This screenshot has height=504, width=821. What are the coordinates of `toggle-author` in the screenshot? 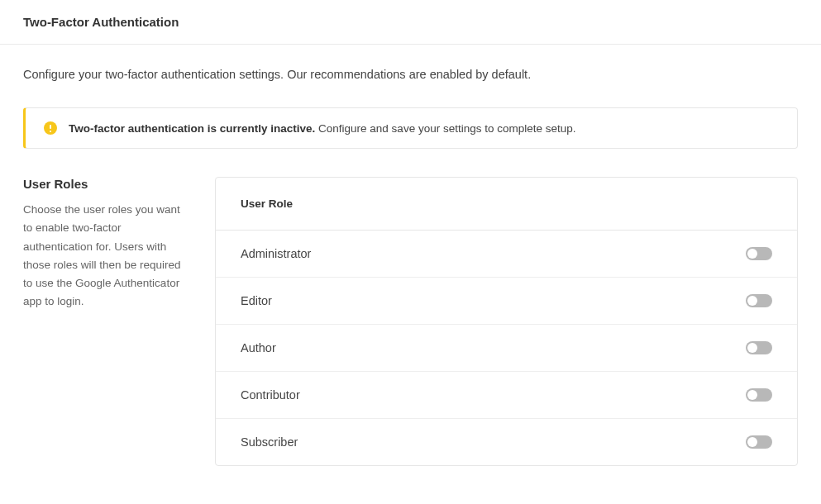 It's located at (759, 348).